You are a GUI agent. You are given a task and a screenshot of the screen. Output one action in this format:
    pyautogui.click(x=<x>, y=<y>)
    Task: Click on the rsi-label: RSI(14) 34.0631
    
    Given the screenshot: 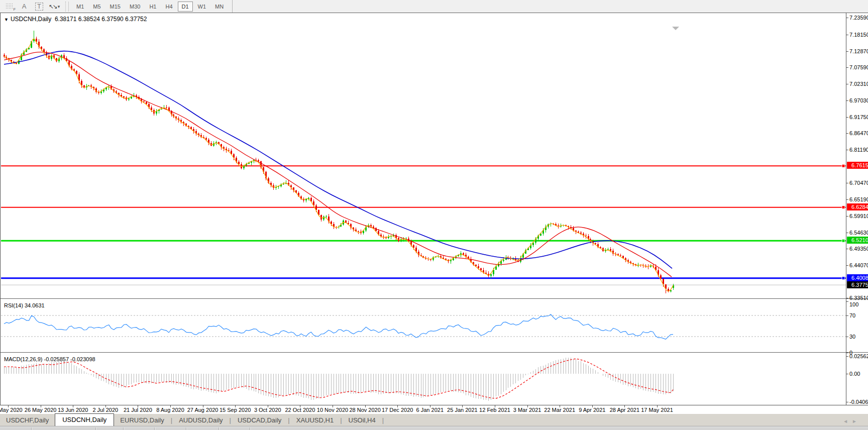 What is the action you would take?
    pyautogui.click(x=24, y=305)
    